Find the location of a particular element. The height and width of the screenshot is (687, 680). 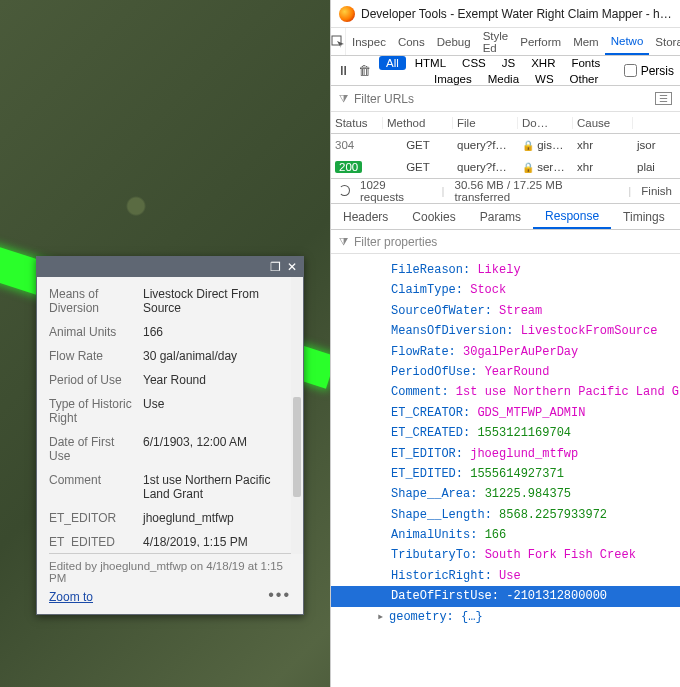

json-property-row: ET_EDITED: 1555614927371 is located at coordinates (536, 474).